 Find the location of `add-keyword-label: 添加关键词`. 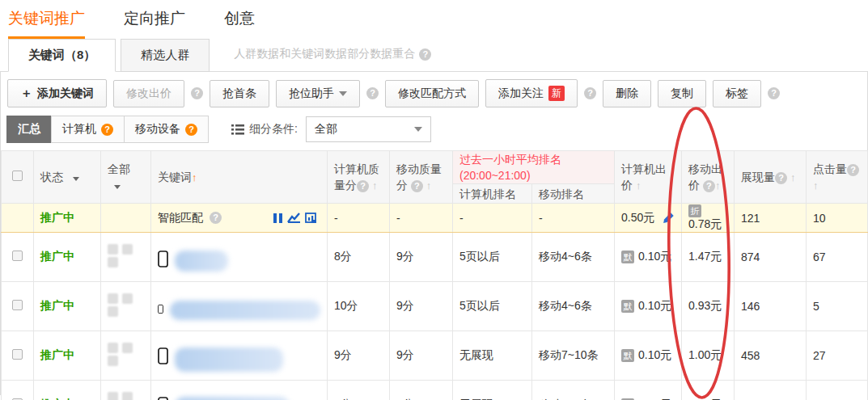

add-keyword-label: 添加关键词 is located at coordinates (66, 94).